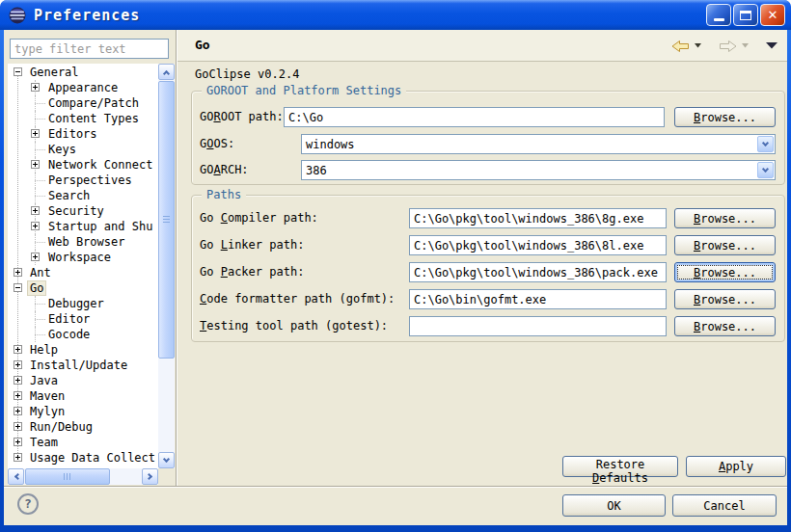 This screenshot has width=791, height=532. Describe the element at coordinates (396, 15) in the screenshot. I see `titlebar: Preferences ✕` at that location.